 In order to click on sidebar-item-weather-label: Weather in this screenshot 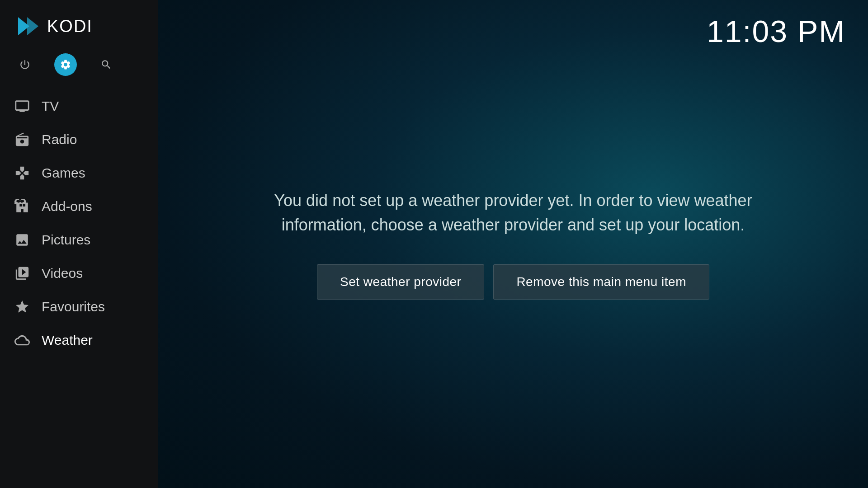, I will do `click(67, 340)`.